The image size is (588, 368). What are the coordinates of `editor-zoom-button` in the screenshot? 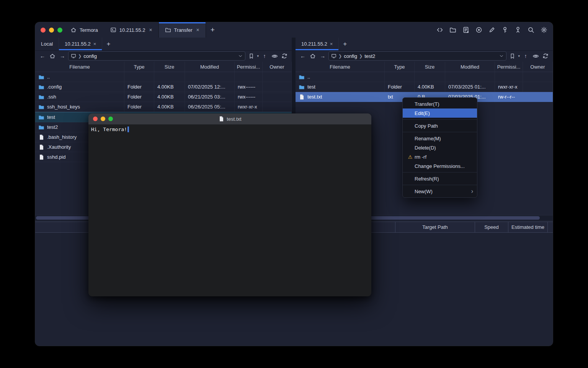 It's located at (111, 119).